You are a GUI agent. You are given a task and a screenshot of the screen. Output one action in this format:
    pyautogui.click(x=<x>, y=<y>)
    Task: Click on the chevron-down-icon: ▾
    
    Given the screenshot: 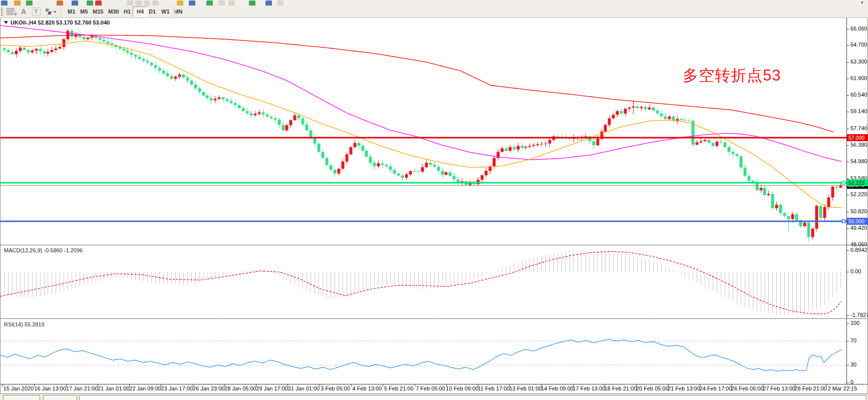 What is the action you would take?
    pyautogui.click(x=55, y=12)
    